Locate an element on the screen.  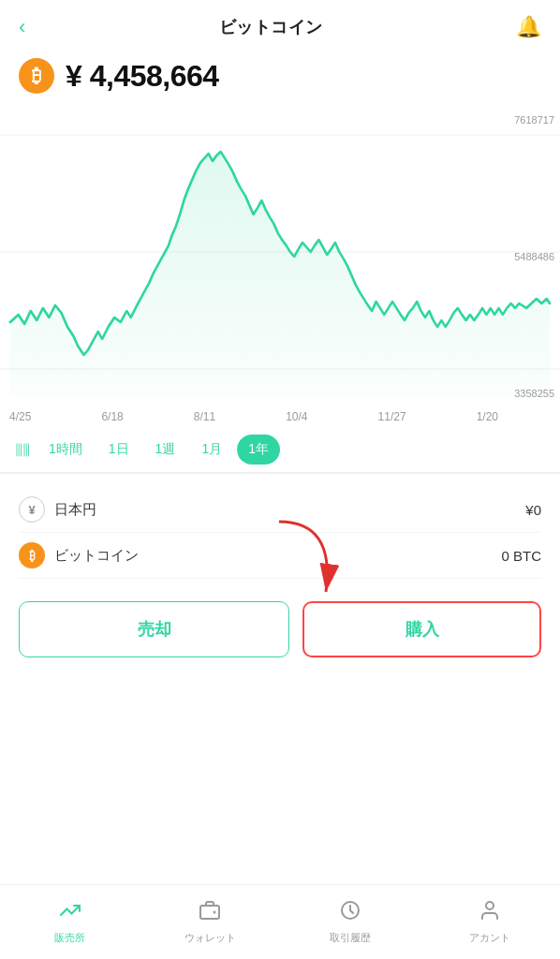
wallet-icon is located at coordinates (210, 913).